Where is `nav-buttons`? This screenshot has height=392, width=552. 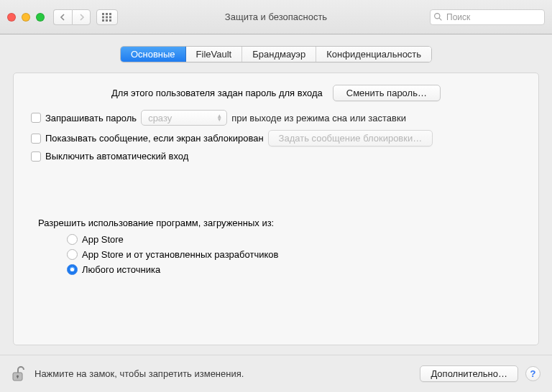 nav-buttons is located at coordinates (72, 17).